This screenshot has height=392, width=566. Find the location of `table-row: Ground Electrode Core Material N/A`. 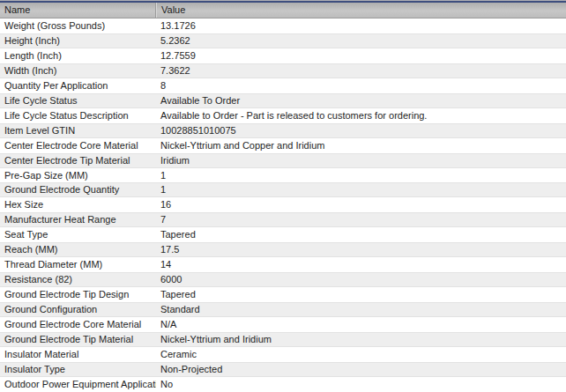

table-row: Ground Electrode Core Material N/A is located at coordinates (283, 324).